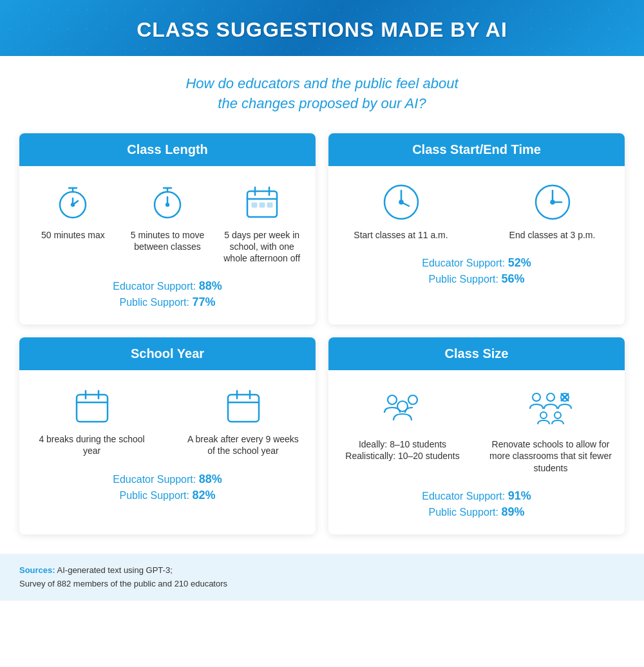  Describe the element at coordinates (551, 456) in the screenshot. I see `label-renovate: Renovate schools to allow for more class…` at that location.